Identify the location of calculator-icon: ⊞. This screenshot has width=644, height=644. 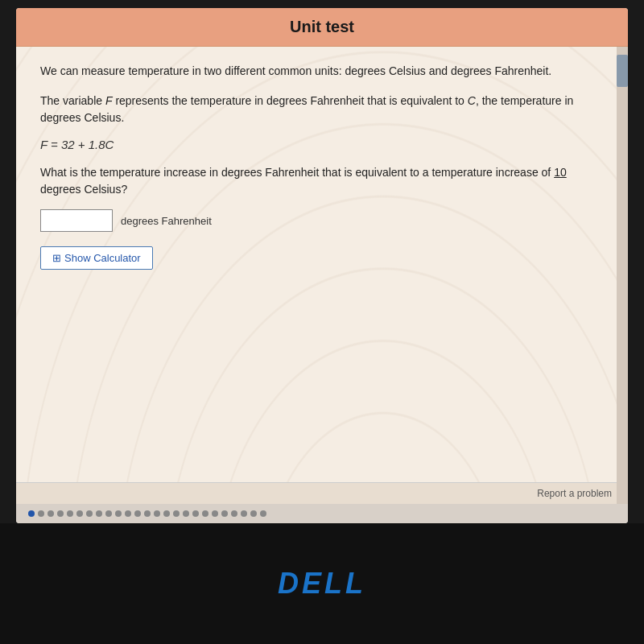
(56, 258).